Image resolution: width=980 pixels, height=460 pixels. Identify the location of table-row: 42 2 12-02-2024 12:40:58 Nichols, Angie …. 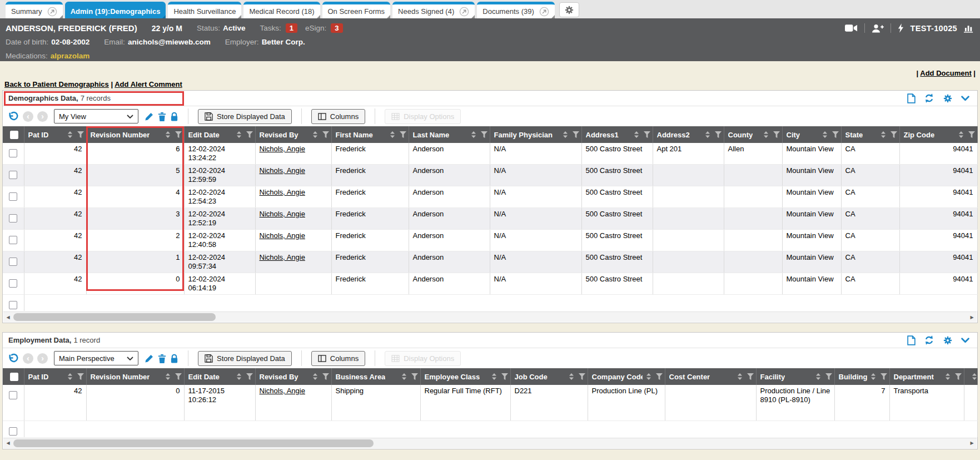
(490, 240).